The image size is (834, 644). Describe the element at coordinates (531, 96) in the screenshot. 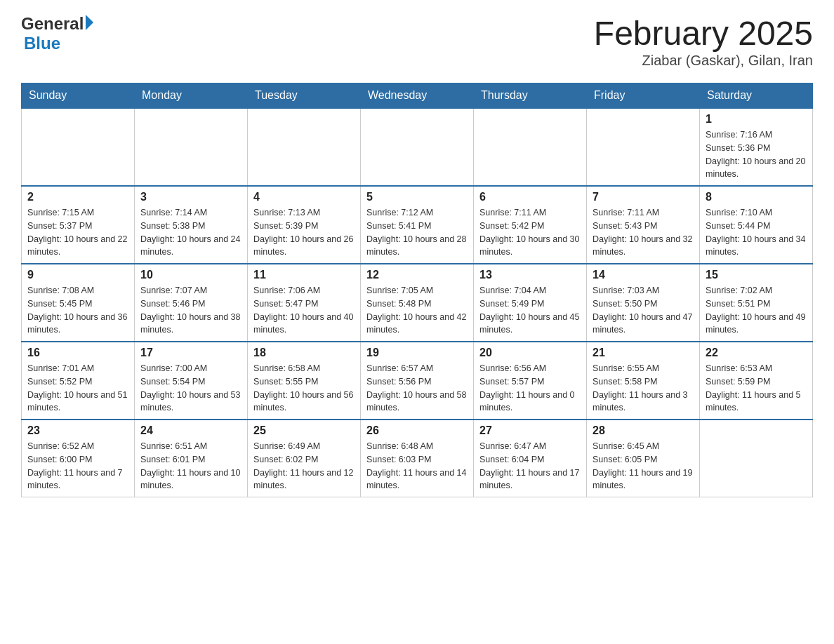

I see `calendar-header-thursday: Thursday` at that location.